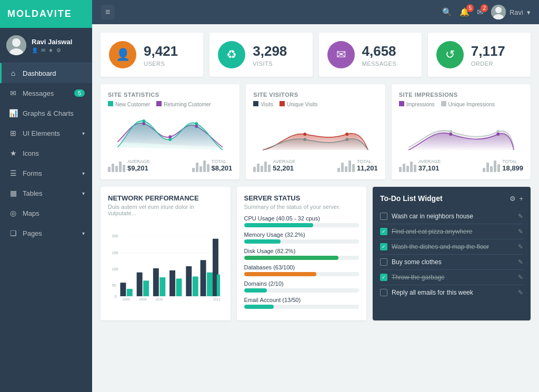 This screenshot has width=539, height=392. Describe the element at coordinates (521, 293) in the screenshot. I see `todo-edit-icon-5: ✎` at that location.